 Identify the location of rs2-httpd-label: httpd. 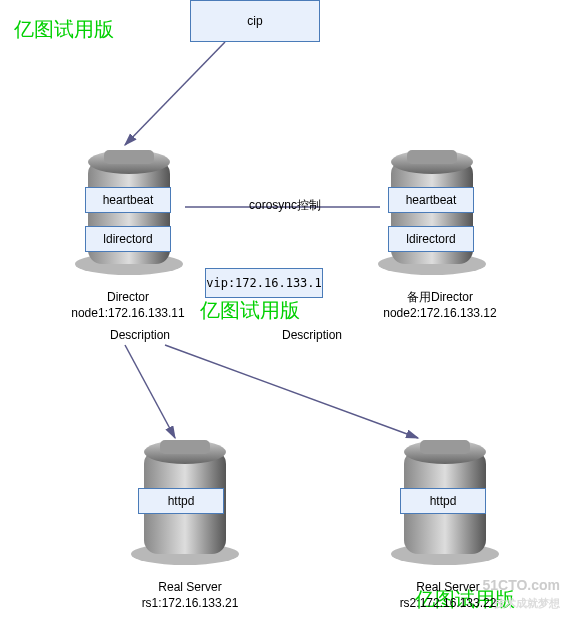
(444, 501).